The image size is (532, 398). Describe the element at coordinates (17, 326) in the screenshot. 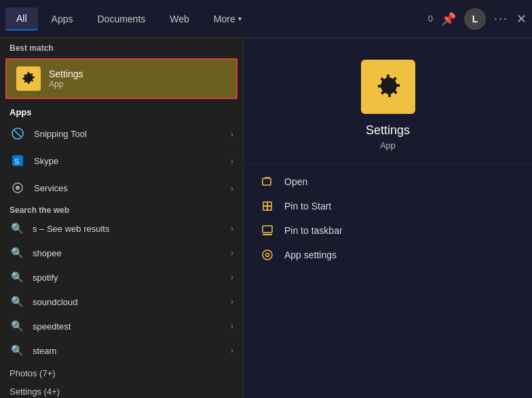

I see `search-web-icon-speedtest: 🔍` at that location.